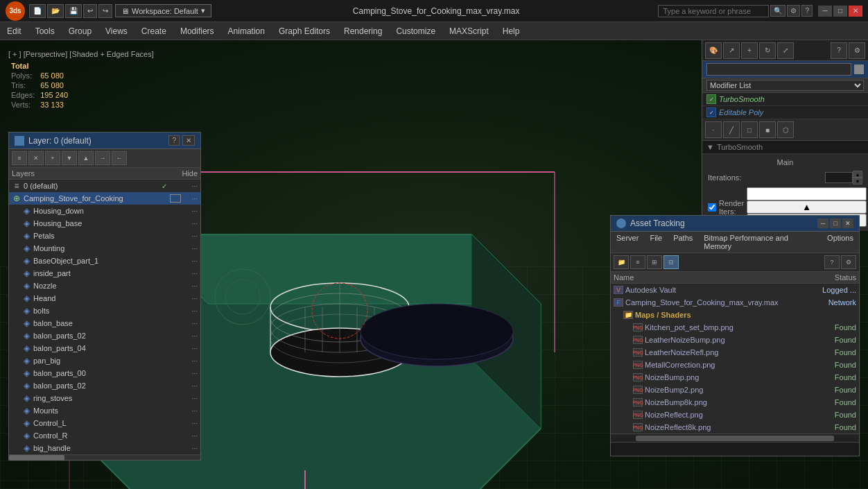 The width and height of the screenshot is (868, 489). I want to click on save-btn: 💾, so click(73, 11).